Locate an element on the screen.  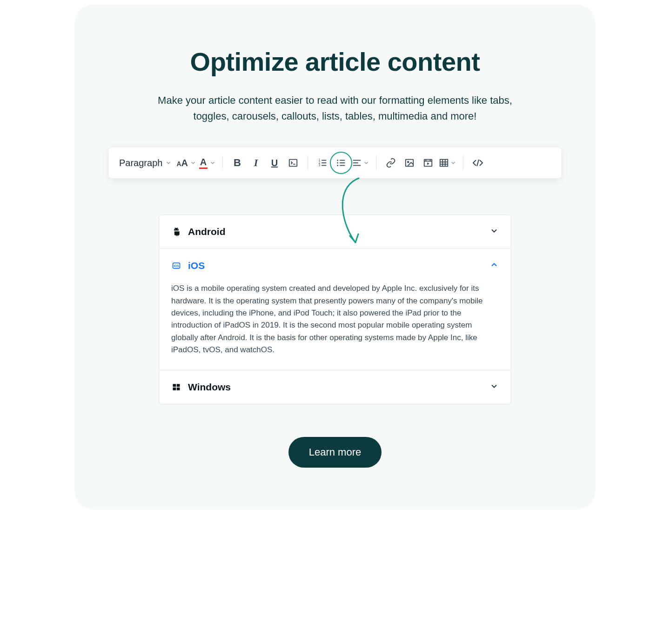
bold-icon: B is located at coordinates (237, 163).